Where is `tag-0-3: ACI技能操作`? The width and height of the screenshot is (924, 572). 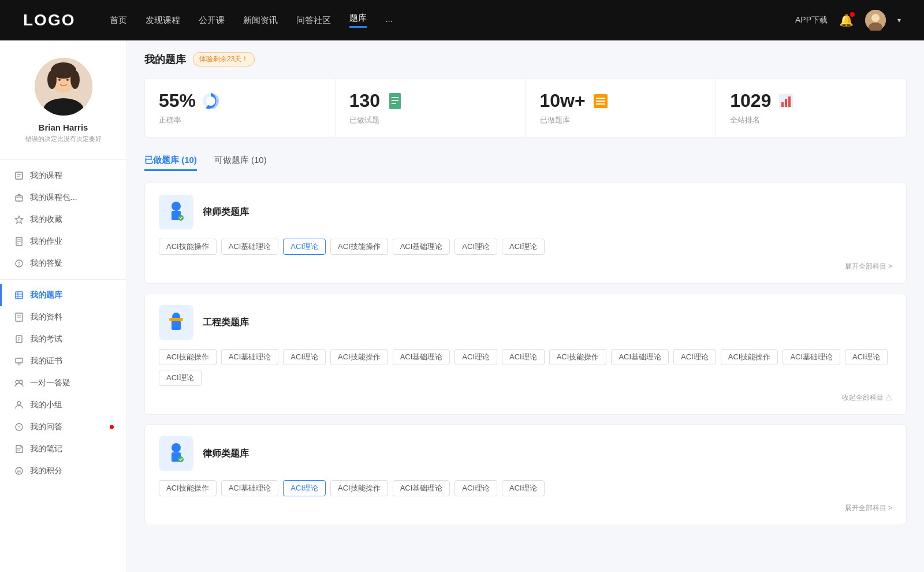 tag-0-3: ACI技能操作 is located at coordinates (359, 247).